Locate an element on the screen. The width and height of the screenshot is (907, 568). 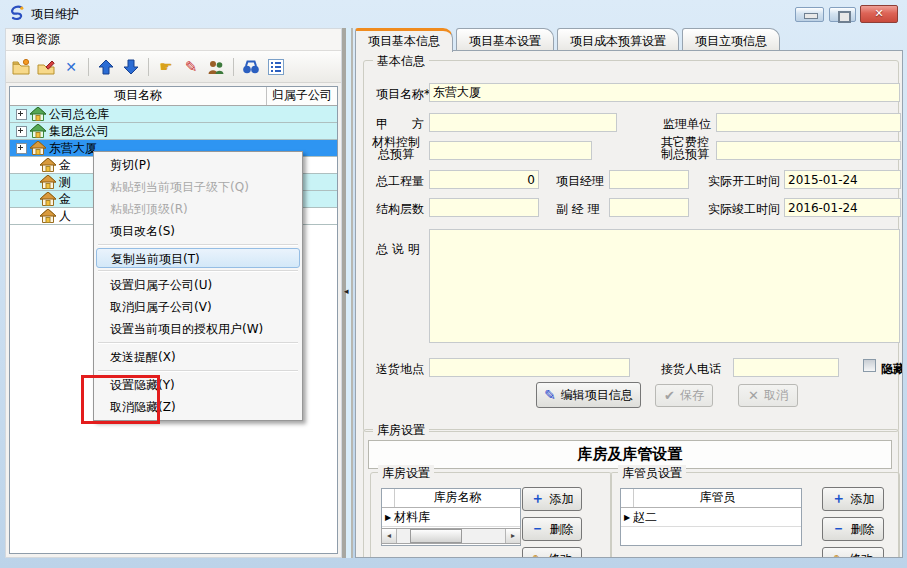
tab-cost-budget-settings: 项目成本预算设置 is located at coordinates (618, 40).